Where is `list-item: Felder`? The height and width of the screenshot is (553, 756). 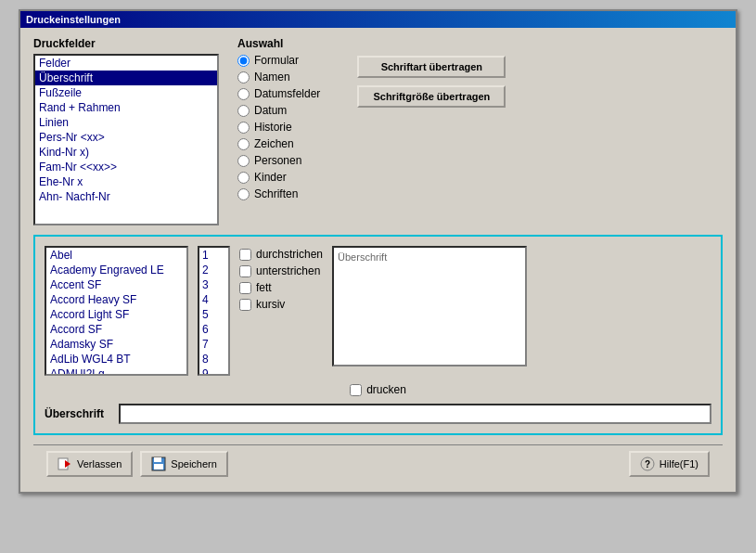
list-item: Felder is located at coordinates (126, 63).